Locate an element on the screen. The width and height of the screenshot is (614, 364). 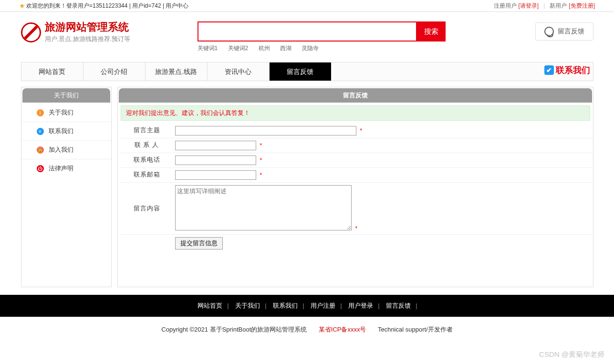
nav-company: 公司介绍 is located at coordinates (114, 72).